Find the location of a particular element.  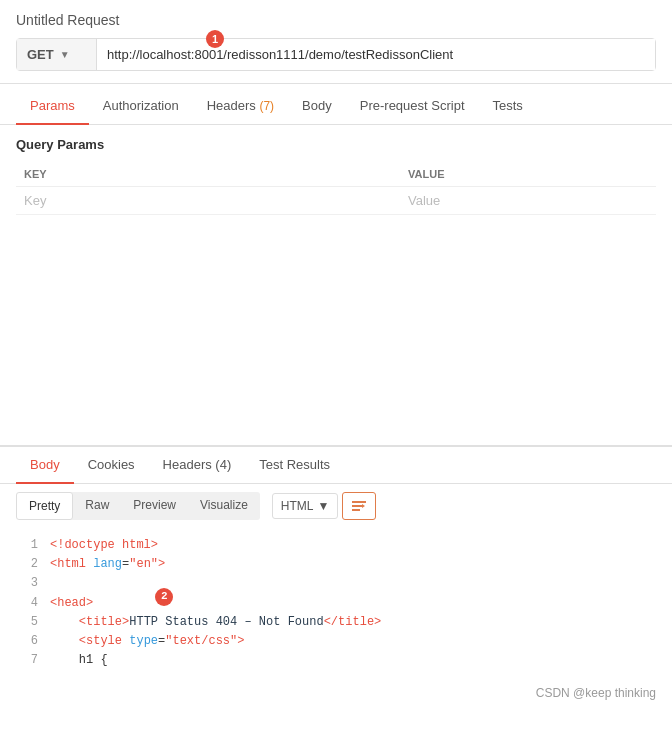

wrap-icon is located at coordinates (359, 506).